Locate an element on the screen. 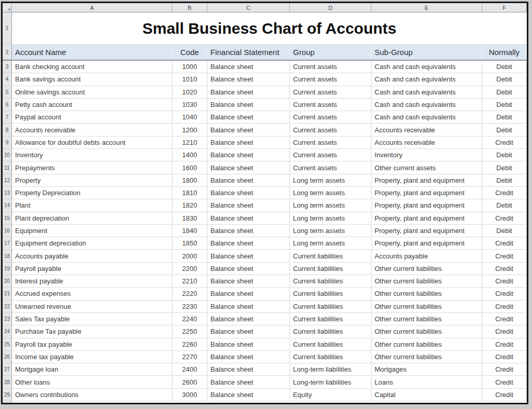 This screenshot has width=532, height=409. row-number: 16 is located at coordinates (7, 231).